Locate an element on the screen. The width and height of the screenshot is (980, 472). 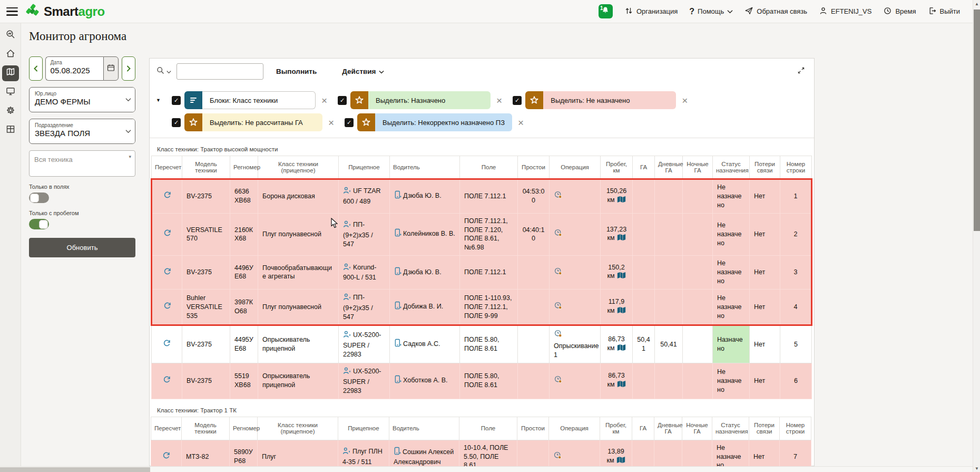
sidebar-item-monitor is located at coordinates (11, 92).